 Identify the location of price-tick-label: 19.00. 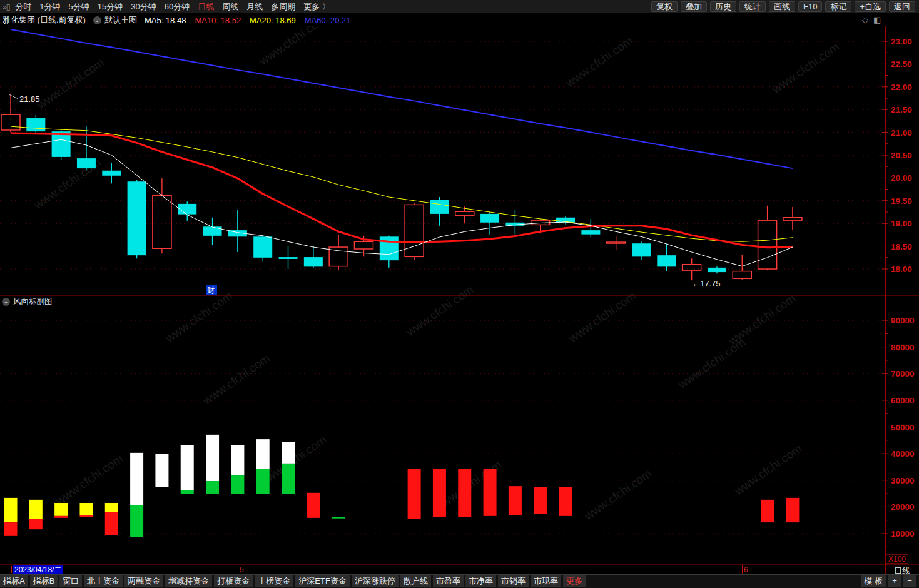
(901, 224).